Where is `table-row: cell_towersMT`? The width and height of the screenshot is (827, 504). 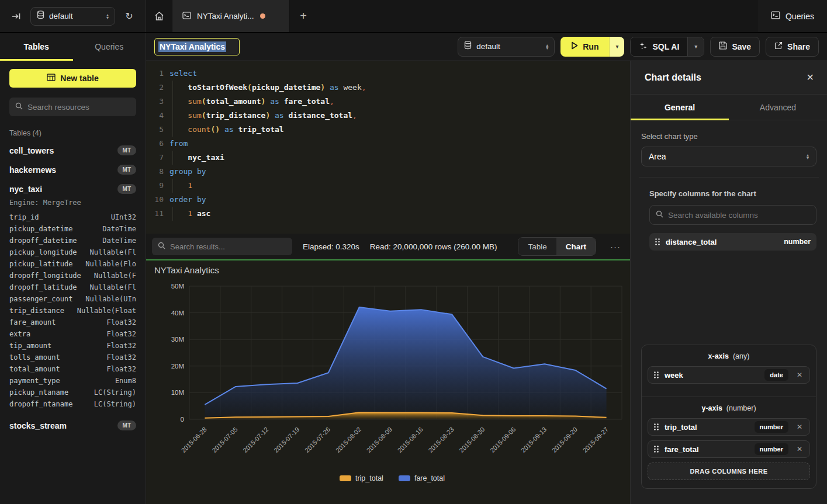
table-row: cell_towersMT is located at coordinates (72, 151).